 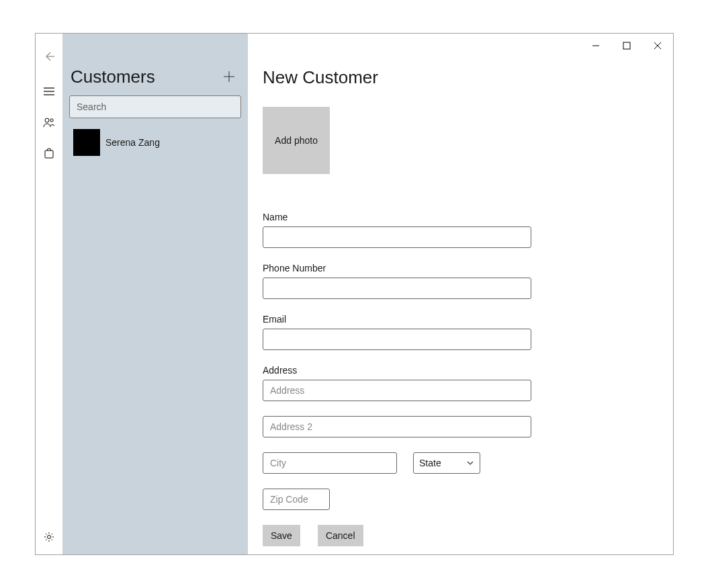 What do you see at coordinates (229, 77) in the screenshot?
I see `plus-icon` at bounding box center [229, 77].